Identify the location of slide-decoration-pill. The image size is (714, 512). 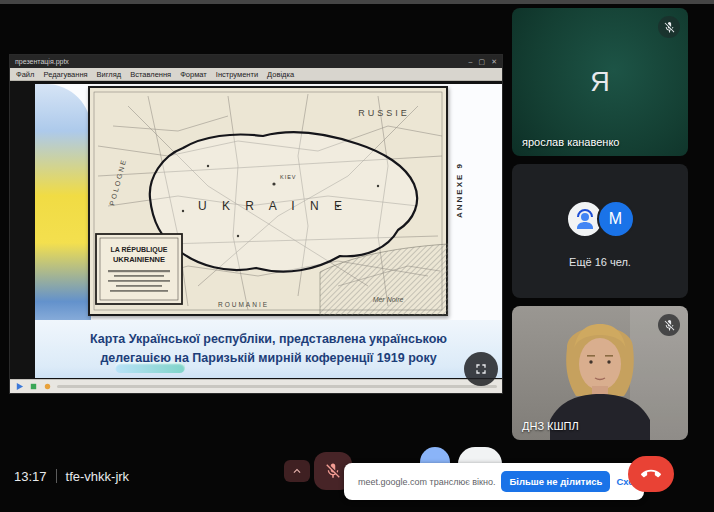
(150, 368).